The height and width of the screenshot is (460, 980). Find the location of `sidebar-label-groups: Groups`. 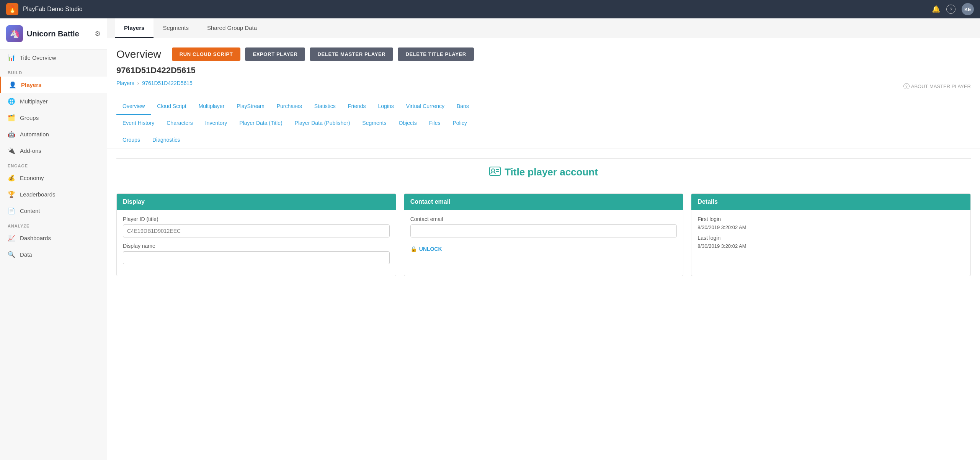

sidebar-label-groups: Groups is located at coordinates (29, 118).